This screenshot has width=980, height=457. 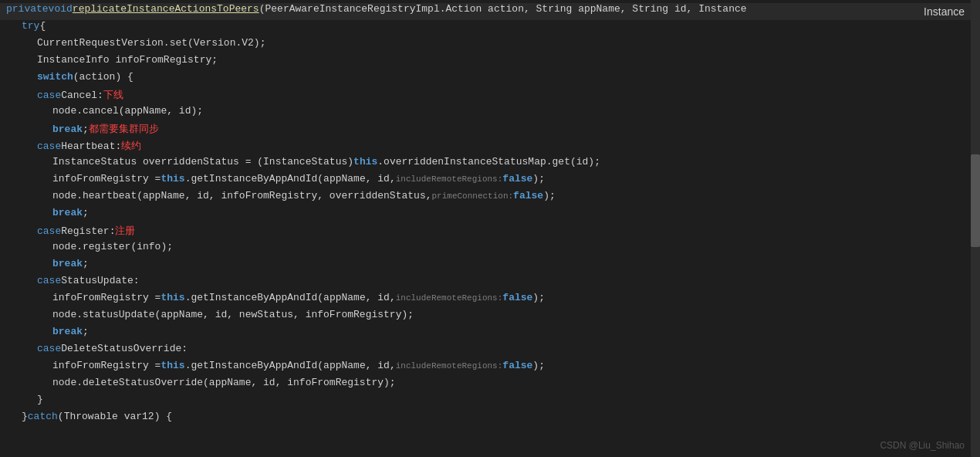 I want to click on code-line-14: case Register: 注册, so click(x=490, y=232).